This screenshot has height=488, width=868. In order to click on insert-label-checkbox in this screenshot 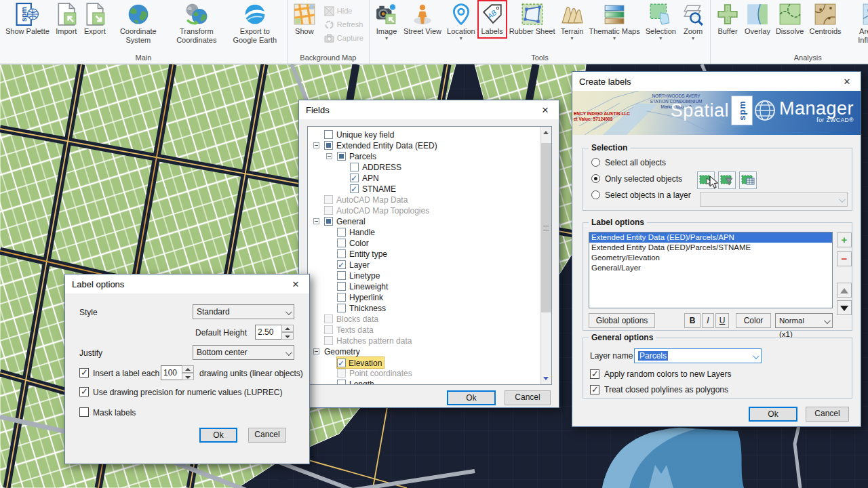, I will do `click(84, 373)`.